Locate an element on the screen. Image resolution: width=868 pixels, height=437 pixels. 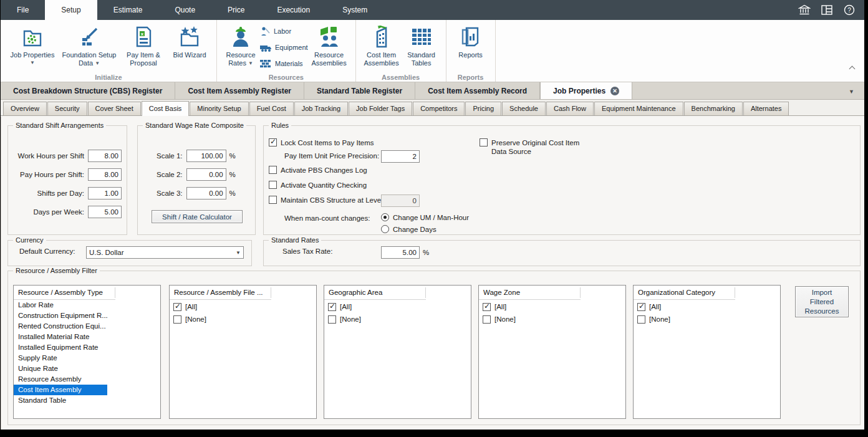
import-filtered-resources-button: Import Filtered Resources is located at coordinates (822, 302).